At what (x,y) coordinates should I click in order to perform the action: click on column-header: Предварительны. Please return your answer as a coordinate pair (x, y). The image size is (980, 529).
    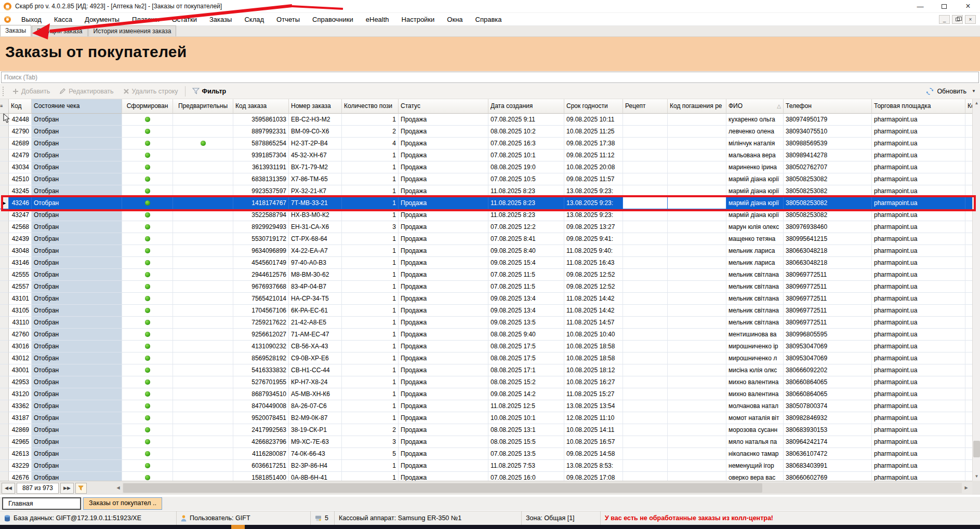
    Looking at the image, I should click on (203, 106).